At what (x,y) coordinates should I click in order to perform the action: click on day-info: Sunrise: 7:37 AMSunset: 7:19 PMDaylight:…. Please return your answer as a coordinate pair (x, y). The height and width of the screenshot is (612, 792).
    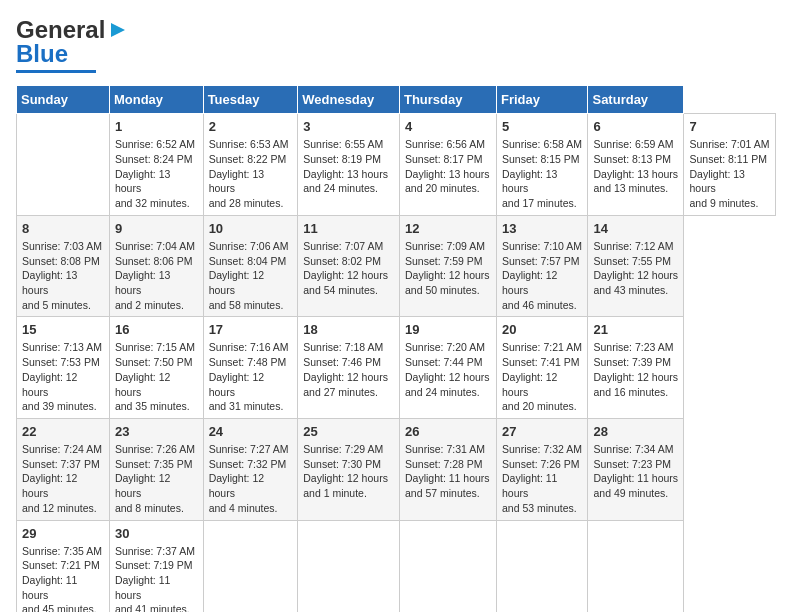
    Looking at the image, I should click on (156, 578).